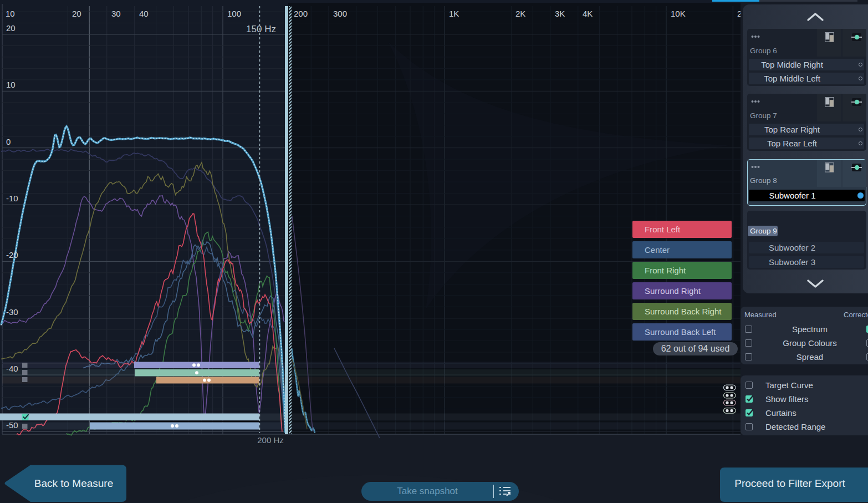 The height and width of the screenshot is (503, 868). Describe the element at coordinates (261, 29) in the screenshot. I see `svg-text: 150 Hz` at that location.